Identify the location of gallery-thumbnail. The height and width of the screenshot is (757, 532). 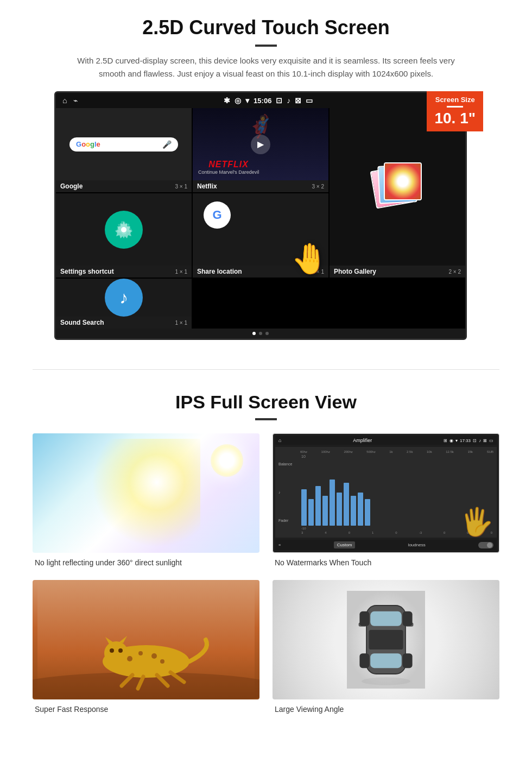
(397, 187).